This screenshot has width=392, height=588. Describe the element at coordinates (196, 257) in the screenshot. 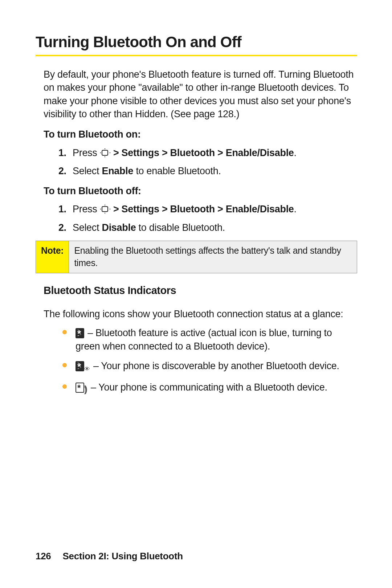

I see `note-callout: Note: Enabling the Bluetooth settings af…` at that location.